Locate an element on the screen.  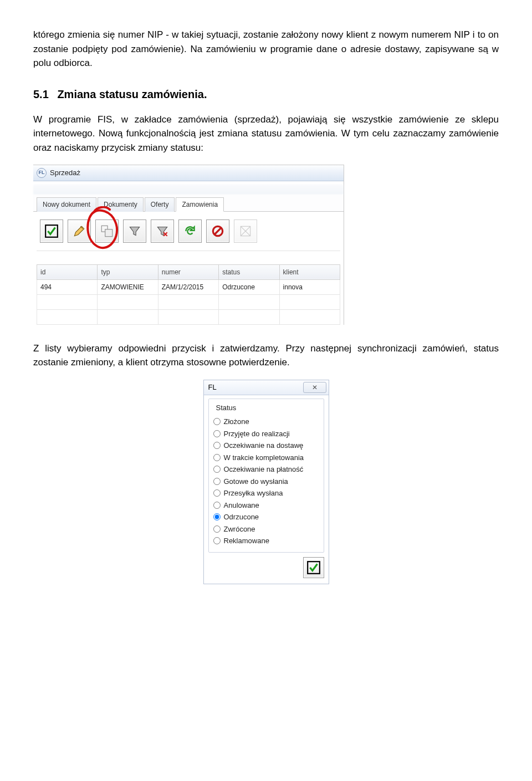
grid-area: idtypnumerstatusklient 494ZAMOWIENIEZAM/… is located at coordinates (188, 288).